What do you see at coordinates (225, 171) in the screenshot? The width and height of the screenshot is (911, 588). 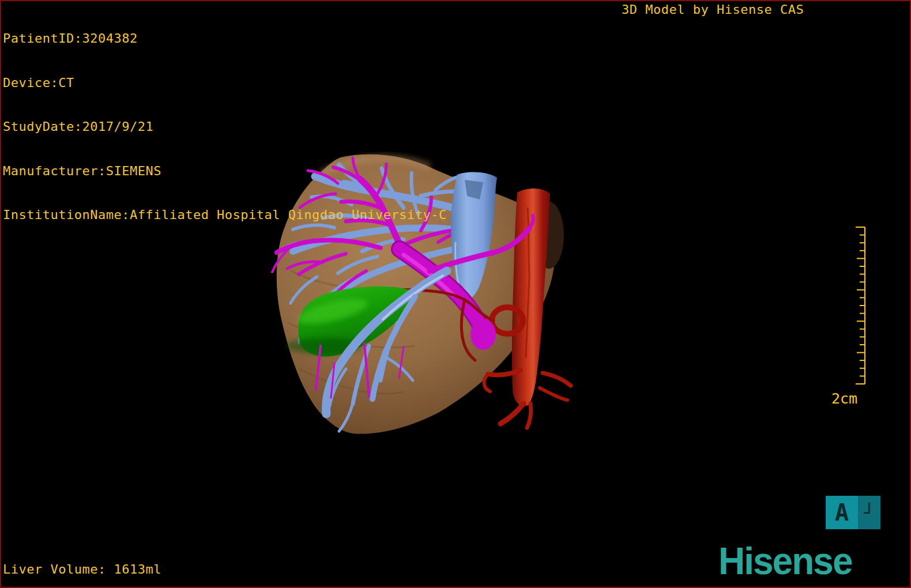 I see `manufacturer-line: Manufacturer:SIEMENS` at bounding box center [225, 171].